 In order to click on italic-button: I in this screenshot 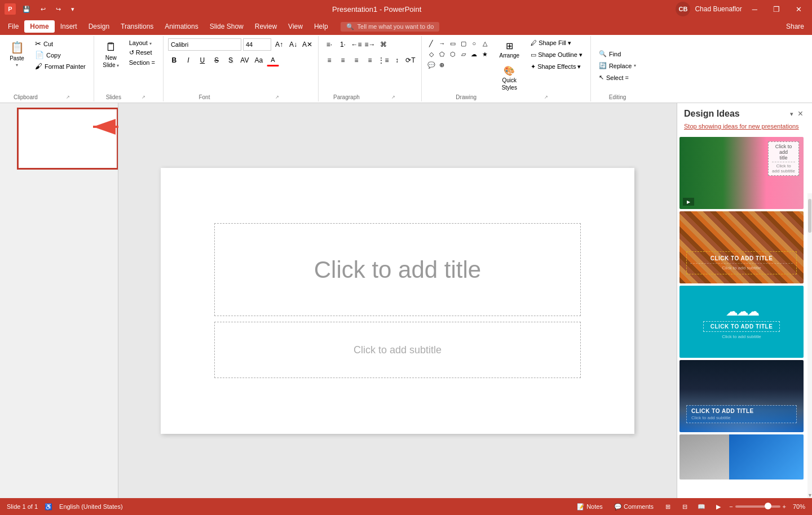, I will do `click(188, 60)`.